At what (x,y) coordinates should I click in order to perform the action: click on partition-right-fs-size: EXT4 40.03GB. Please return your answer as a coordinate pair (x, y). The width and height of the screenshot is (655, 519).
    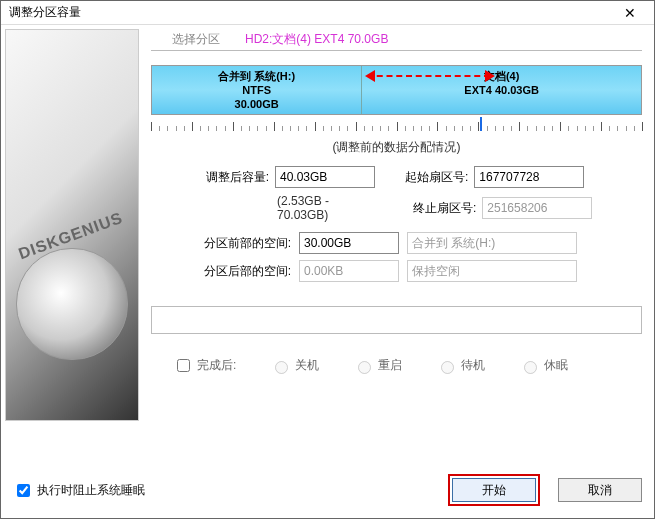
    Looking at the image, I should click on (502, 90).